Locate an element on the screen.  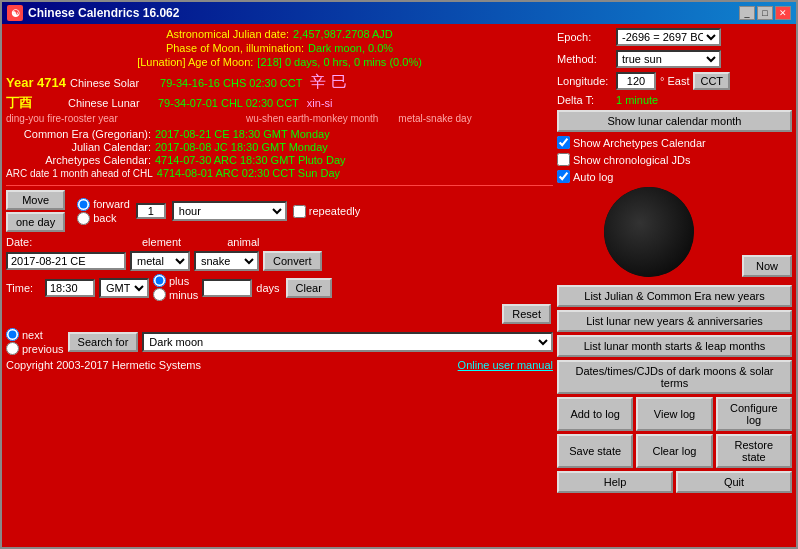
restore-state-button: Restore state is located at coordinates (754, 451).